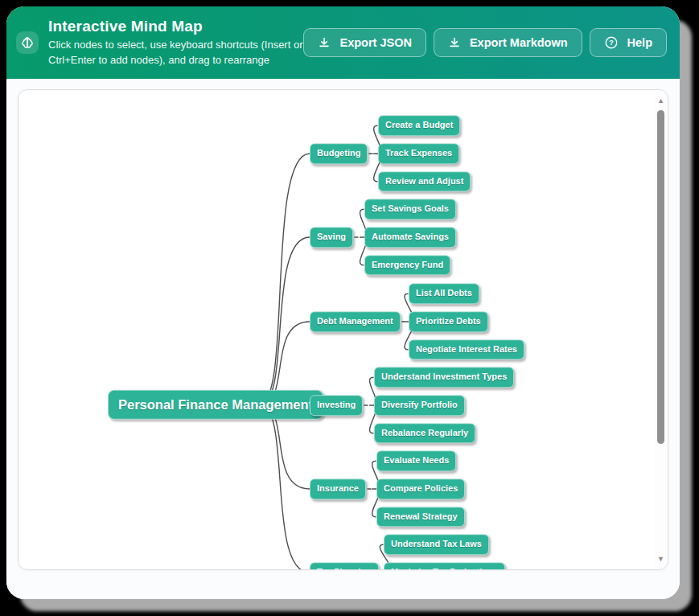 This screenshot has height=616, width=699. Describe the element at coordinates (419, 125) in the screenshot. I see `mindmap-leaf-node: Create a Budget` at that location.